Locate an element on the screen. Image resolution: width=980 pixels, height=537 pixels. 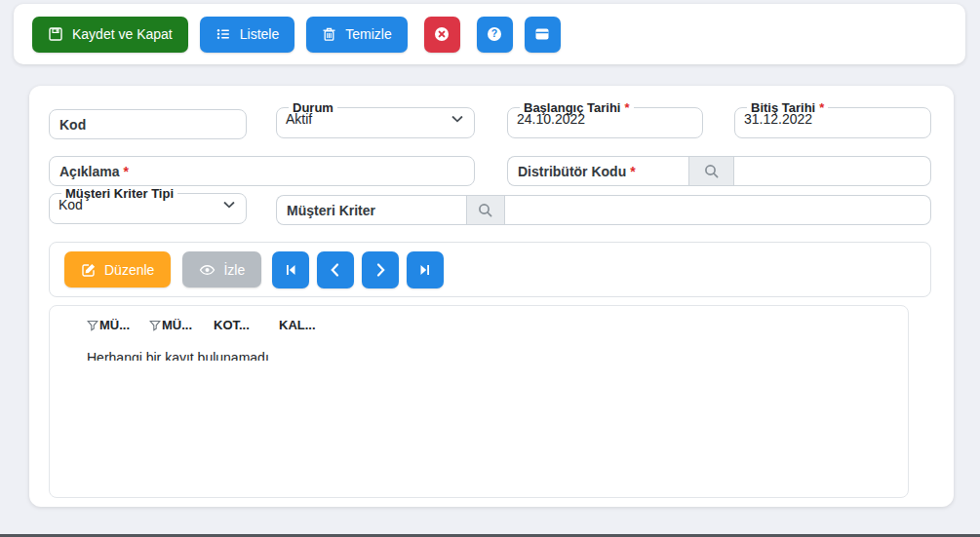
durum-value: Aktif is located at coordinates (298, 119).